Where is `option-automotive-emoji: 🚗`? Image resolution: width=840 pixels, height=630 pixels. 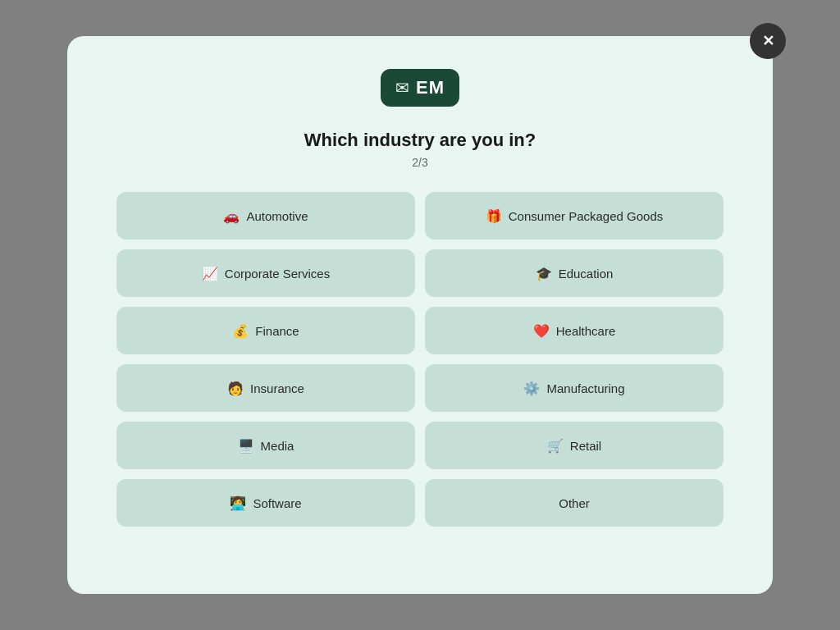
option-automotive-emoji: 🚗 is located at coordinates (231, 217).